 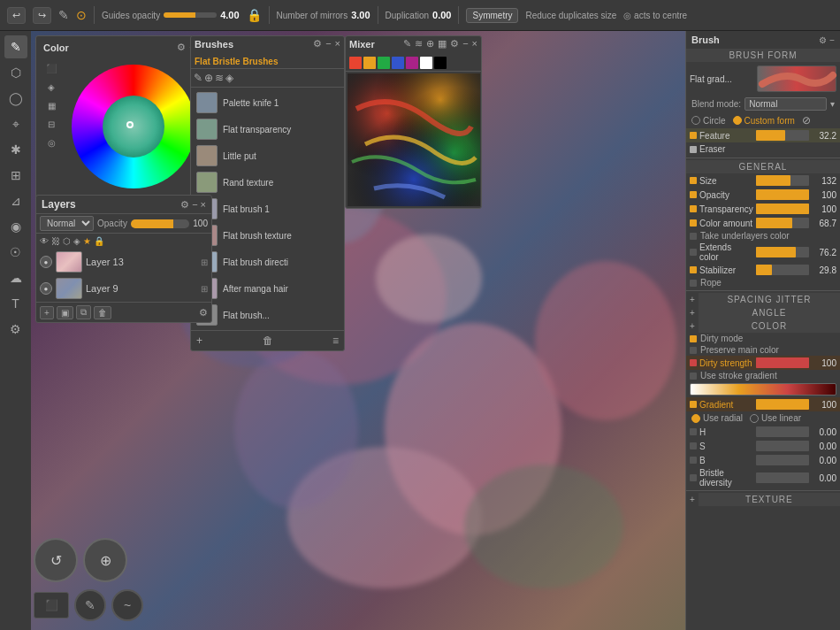 I want to click on stabilizer-bar, so click(x=783, y=270).